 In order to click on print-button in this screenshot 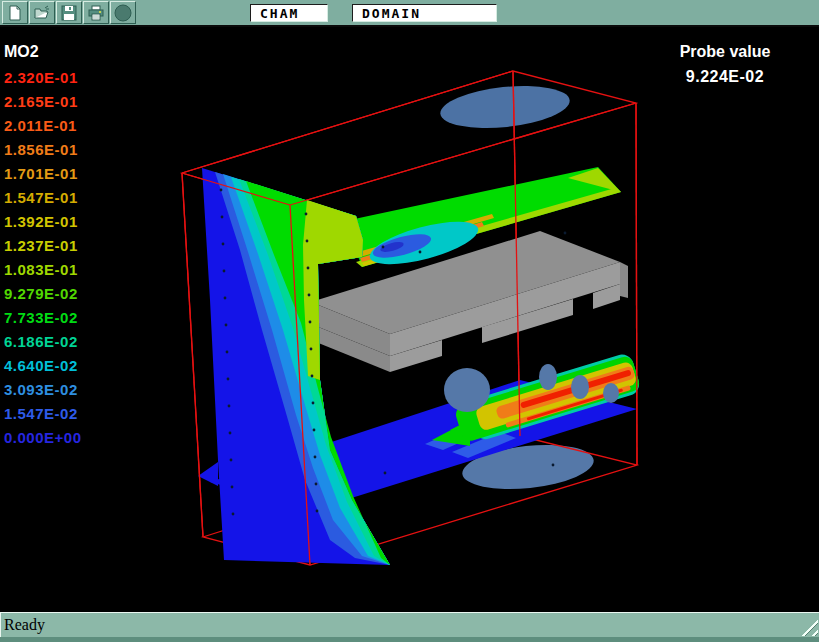, I will do `click(96, 12)`.